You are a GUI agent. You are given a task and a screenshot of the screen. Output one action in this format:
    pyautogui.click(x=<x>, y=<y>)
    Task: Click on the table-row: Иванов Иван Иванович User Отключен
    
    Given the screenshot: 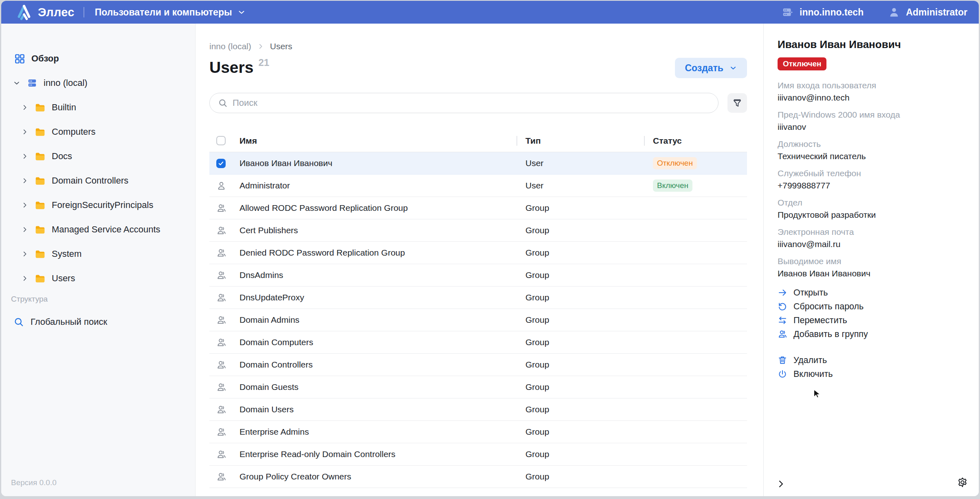 What is the action you would take?
    pyautogui.click(x=478, y=164)
    